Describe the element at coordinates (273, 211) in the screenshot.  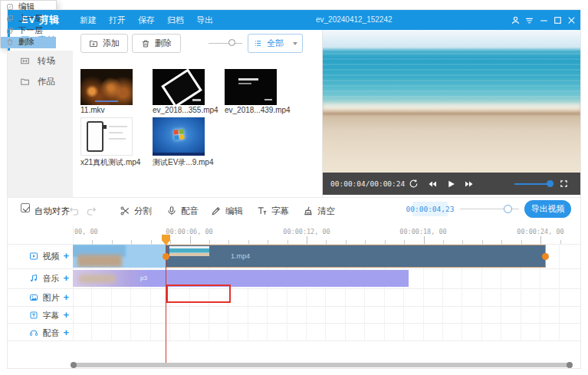
I see `subtitle-button: 字幕` at that location.